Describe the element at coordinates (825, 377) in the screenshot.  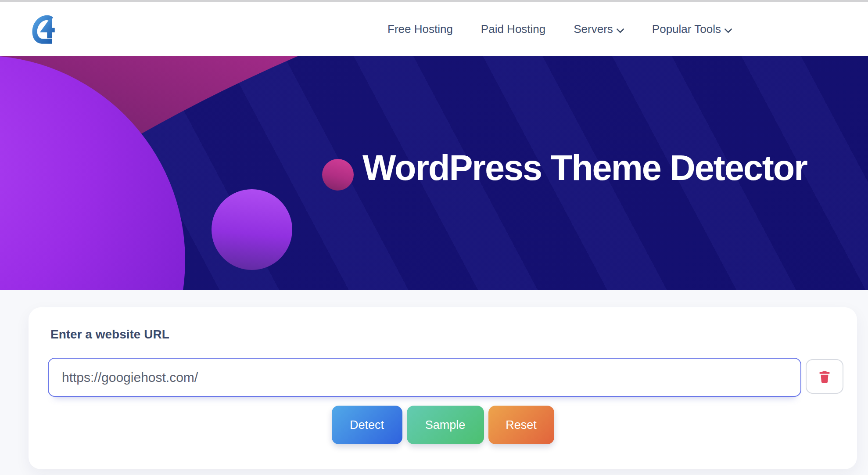
I see `clear-input-button` at that location.